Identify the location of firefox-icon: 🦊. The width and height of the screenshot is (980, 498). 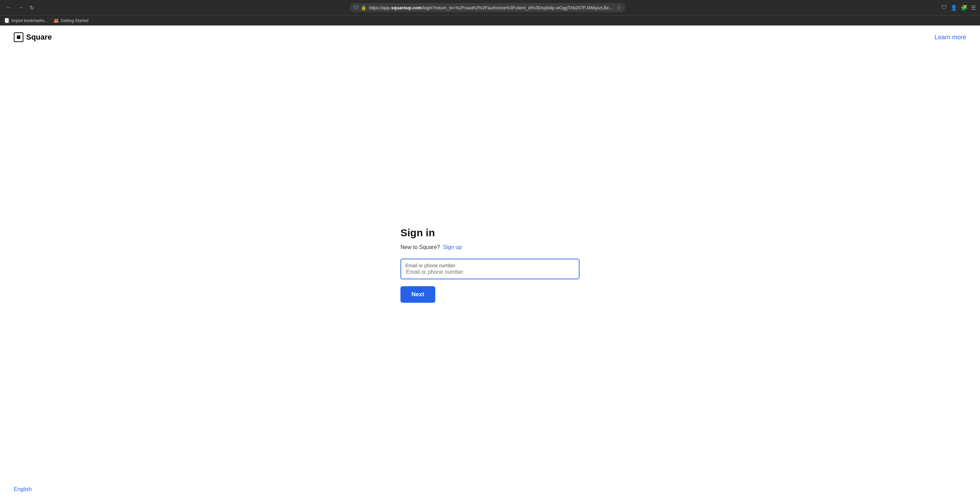
(56, 21).